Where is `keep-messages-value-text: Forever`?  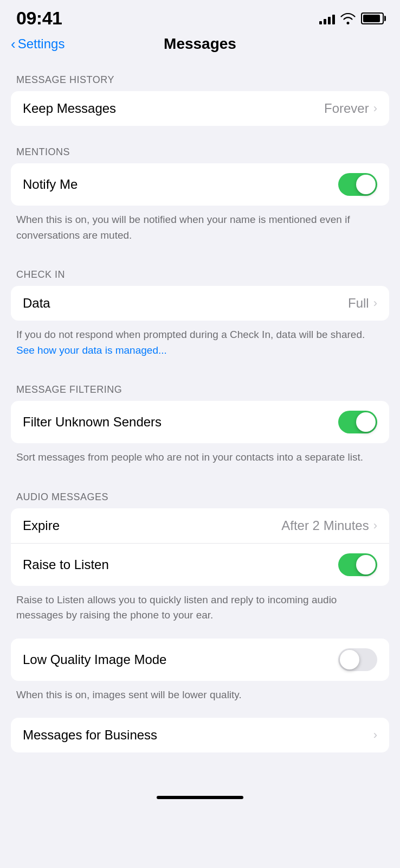 keep-messages-value-text: Forever is located at coordinates (347, 108).